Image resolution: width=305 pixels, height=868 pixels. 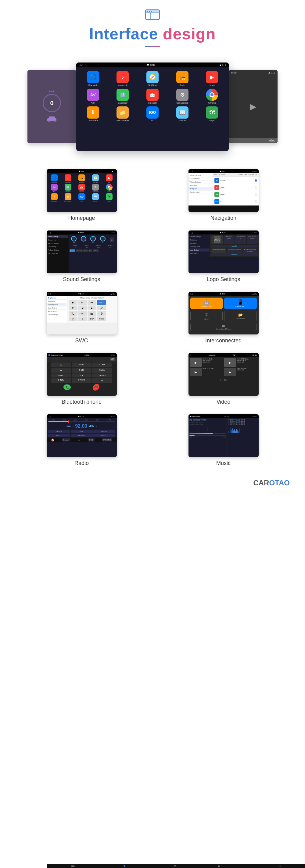 I want to click on swc-btn-mic: 🎤, so click(x=101, y=308).